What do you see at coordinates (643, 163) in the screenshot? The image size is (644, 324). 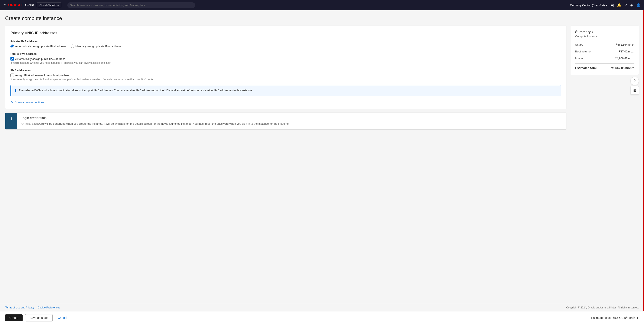 I see `scroll-indicator` at bounding box center [643, 163].